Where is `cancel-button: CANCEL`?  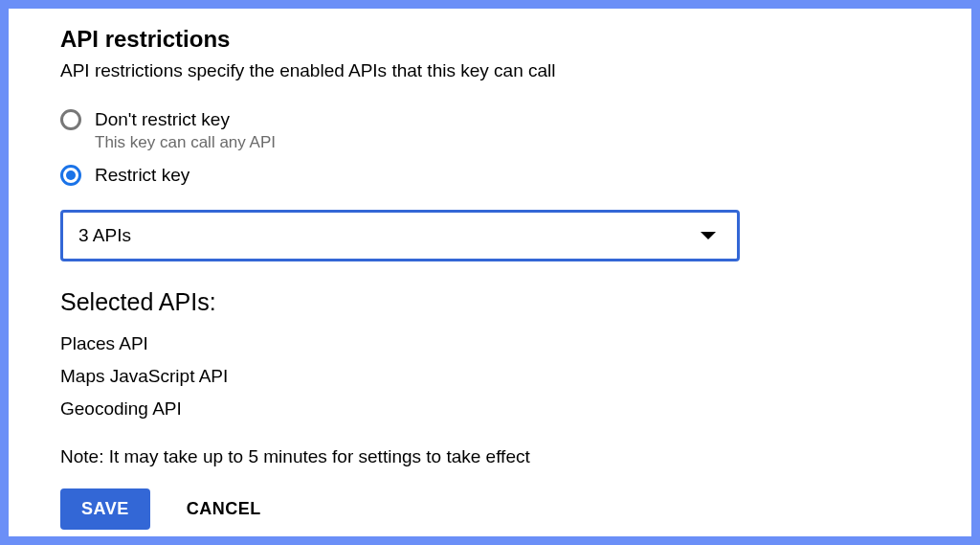 cancel-button: CANCEL is located at coordinates (224, 510).